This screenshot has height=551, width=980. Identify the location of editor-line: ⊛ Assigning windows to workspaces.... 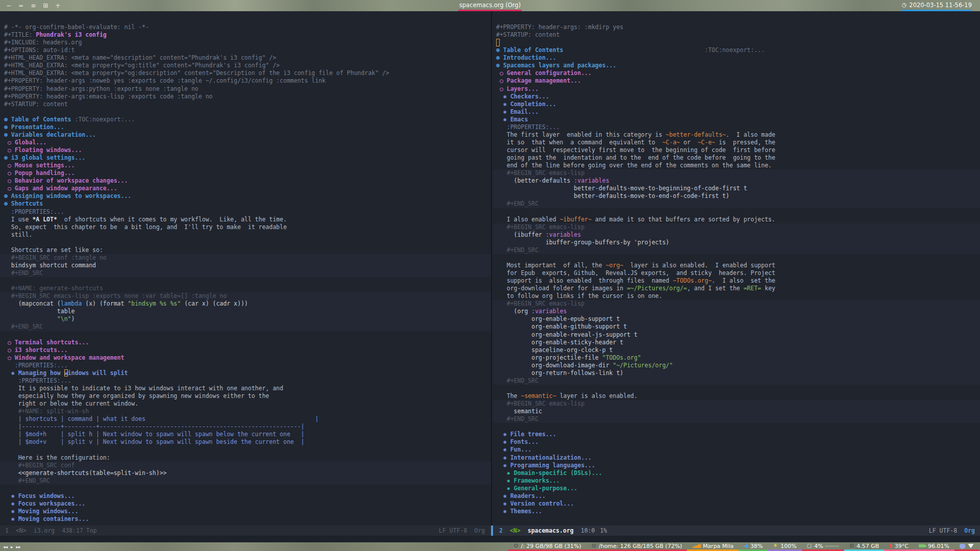
(248, 196).